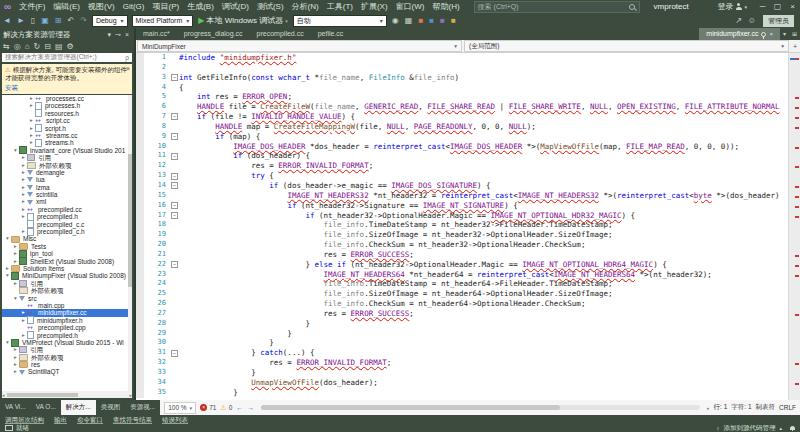  What do you see at coordinates (454, 21) in the screenshot?
I see `extension-icon-4: ■` at bounding box center [454, 21].